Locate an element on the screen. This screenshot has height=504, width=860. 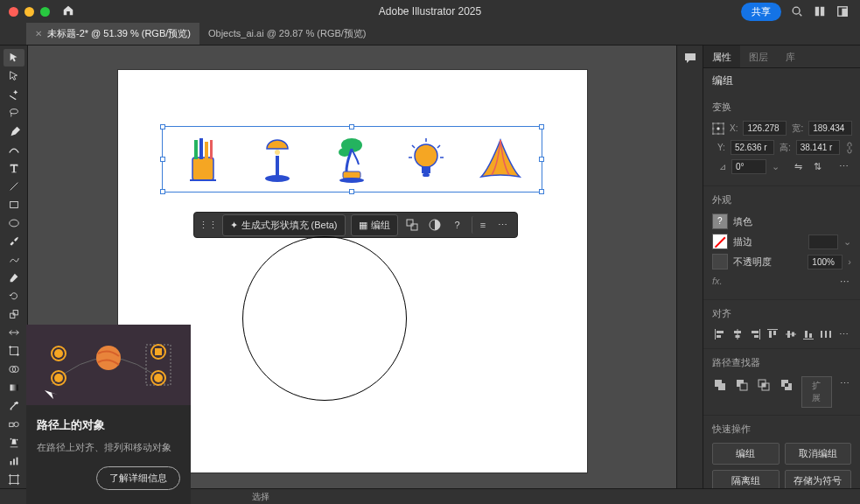
ellipse-tool is located at coordinates (14, 223).